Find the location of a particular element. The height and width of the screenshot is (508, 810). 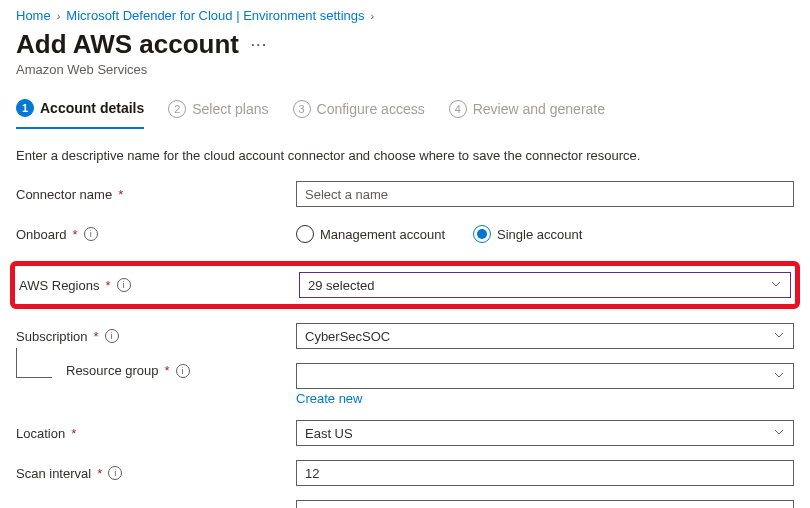

create-new-link: Create new is located at coordinates (329, 398).